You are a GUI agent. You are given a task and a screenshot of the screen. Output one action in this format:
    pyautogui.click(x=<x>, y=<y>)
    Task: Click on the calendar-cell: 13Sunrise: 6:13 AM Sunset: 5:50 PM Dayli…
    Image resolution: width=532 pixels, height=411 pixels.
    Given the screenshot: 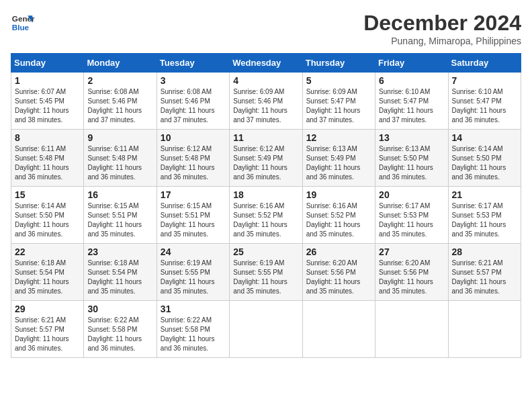 What is the action you would take?
    pyautogui.click(x=412, y=158)
    